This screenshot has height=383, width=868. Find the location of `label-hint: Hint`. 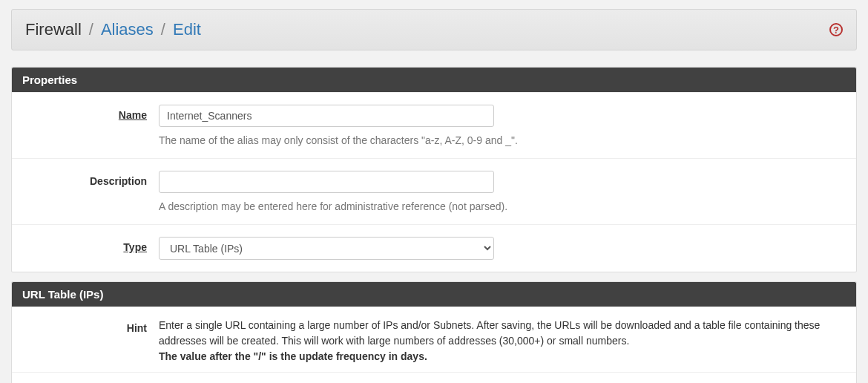

label-hint: Hint is located at coordinates (91, 341).